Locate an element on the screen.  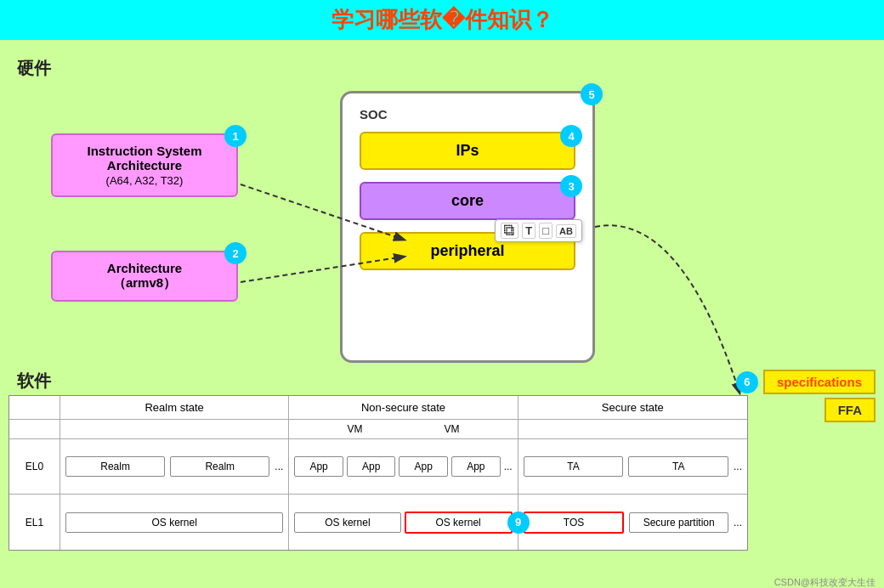
toolbar-frame-icon: □ is located at coordinates (546, 231).